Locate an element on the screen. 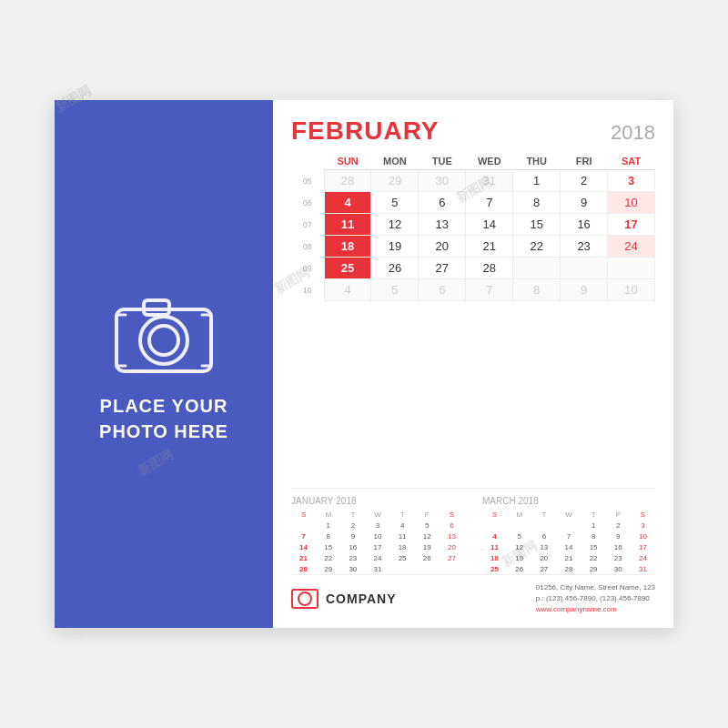 Image resolution: width=728 pixels, height=728 pixels. table-row: 08 18 19 20 21 22 23 24 is located at coordinates (473, 247).